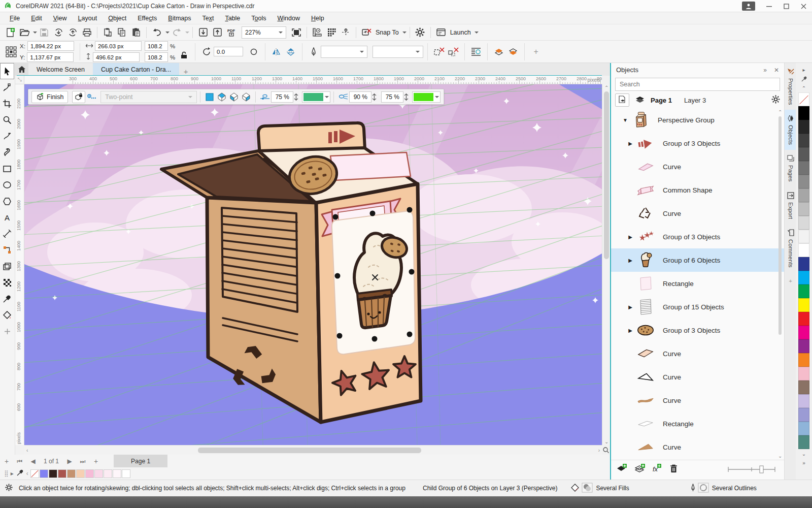  Describe the element at coordinates (156, 57) in the screenshot. I see `scale-v-field: 108.2` at that location.